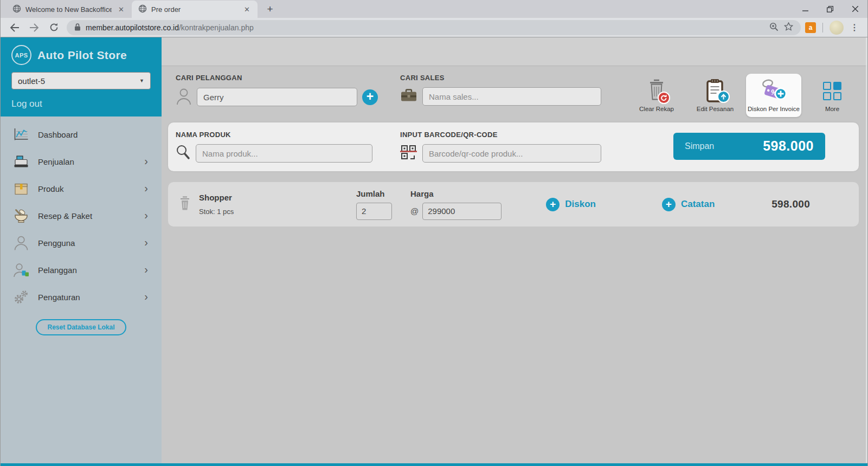 The height and width of the screenshot is (466, 868). Describe the element at coordinates (409, 96) in the screenshot. I see `briefcase-icon` at that location.